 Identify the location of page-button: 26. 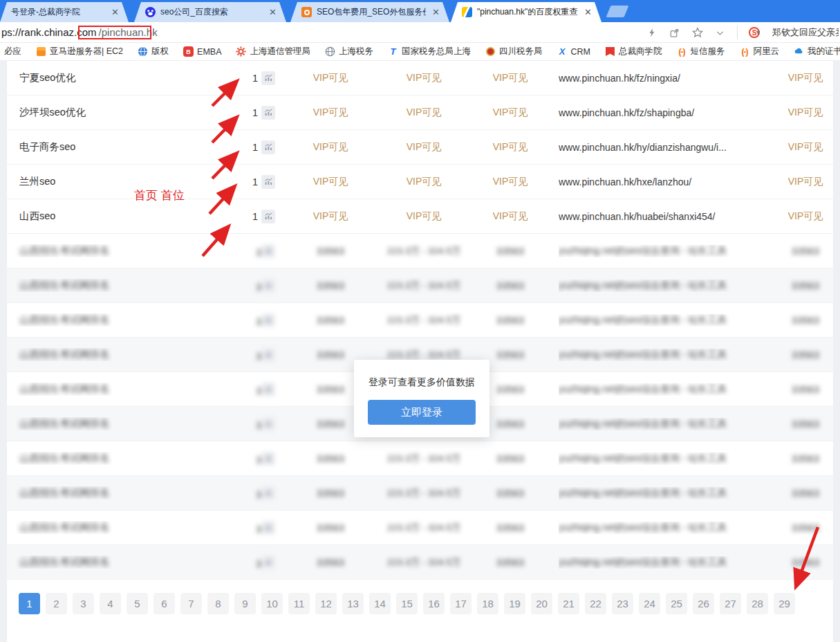
(704, 603).